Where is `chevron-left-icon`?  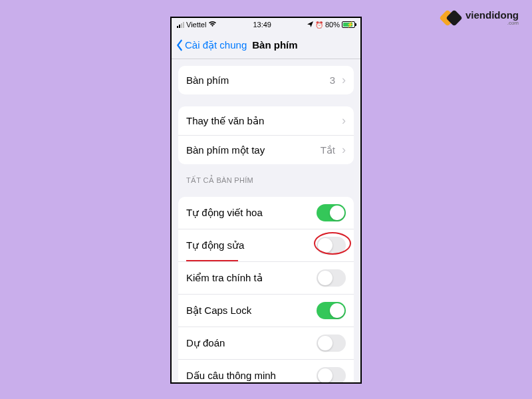 chevron-left-icon is located at coordinates (180, 45).